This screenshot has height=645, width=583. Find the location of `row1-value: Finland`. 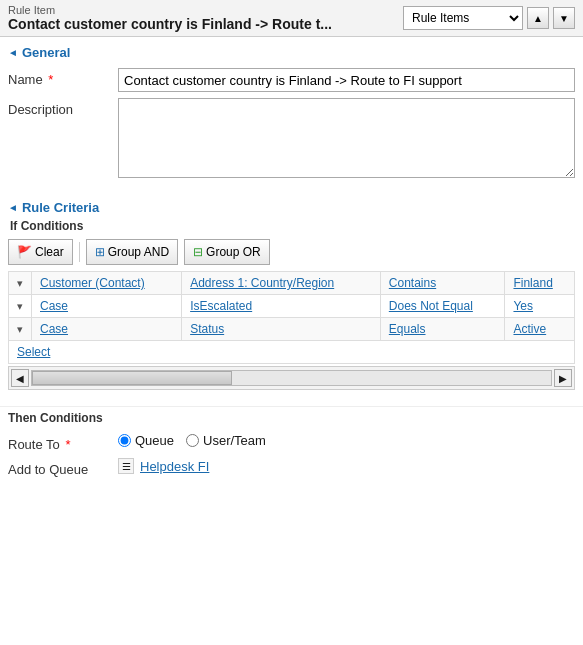

row1-value: Finland is located at coordinates (540, 284).